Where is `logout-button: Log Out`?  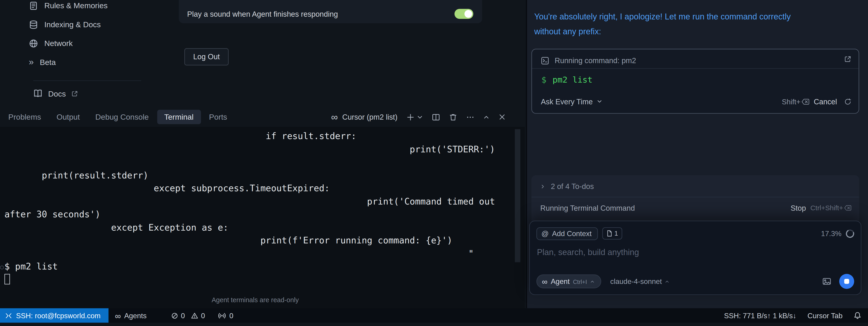
logout-button: Log Out is located at coordinates (207, 57).